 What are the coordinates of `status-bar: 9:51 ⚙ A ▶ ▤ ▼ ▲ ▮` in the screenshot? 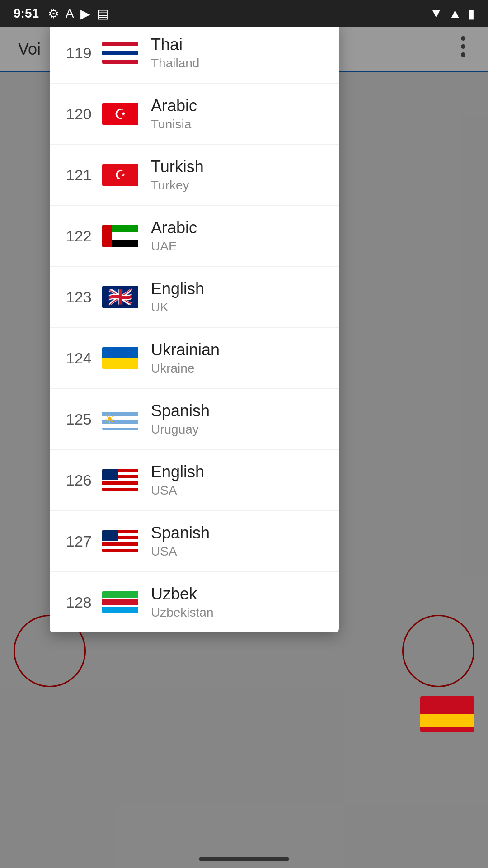 It's located at (244, 14).